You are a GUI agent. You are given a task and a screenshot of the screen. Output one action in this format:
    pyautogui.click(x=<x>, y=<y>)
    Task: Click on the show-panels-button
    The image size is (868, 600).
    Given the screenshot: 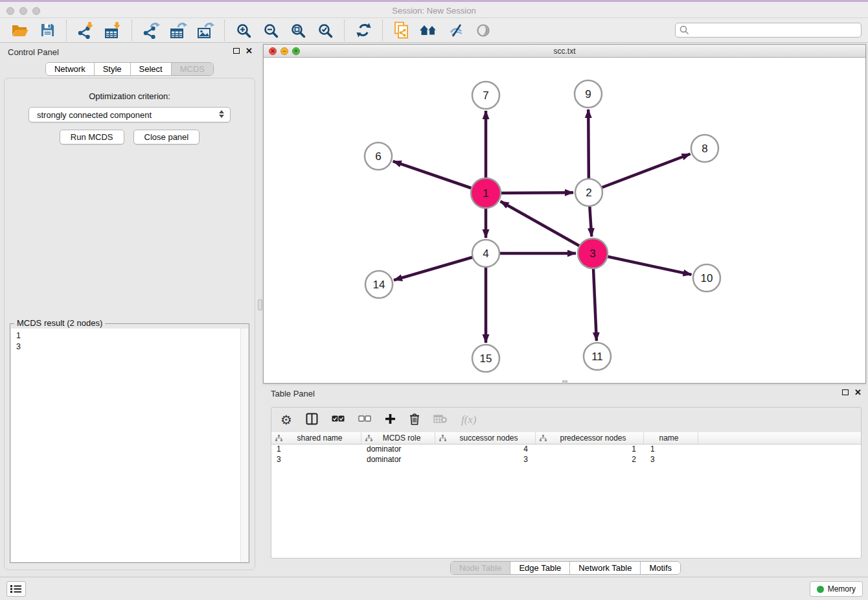 What is the action you would take?
    pyautogui.click(x=16, y=589)
    